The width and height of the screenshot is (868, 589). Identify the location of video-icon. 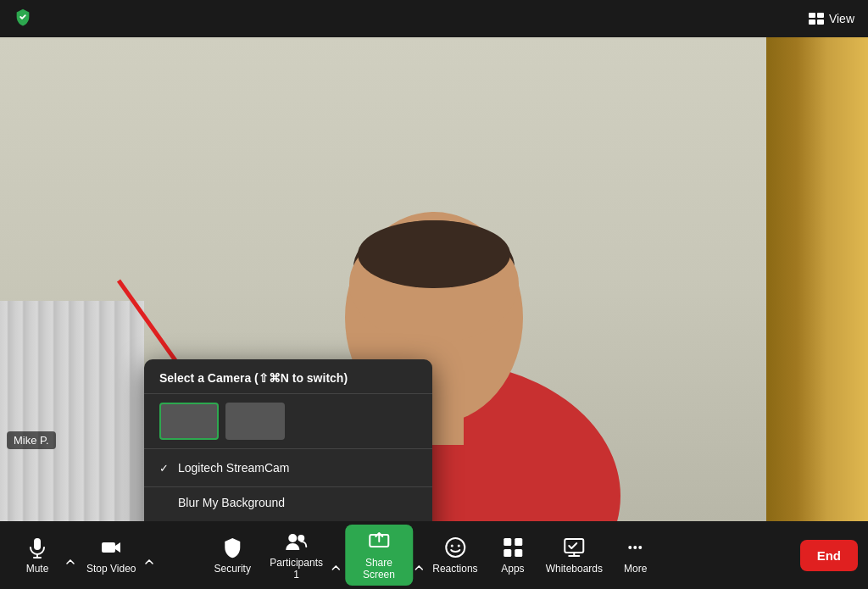
(111, 547).